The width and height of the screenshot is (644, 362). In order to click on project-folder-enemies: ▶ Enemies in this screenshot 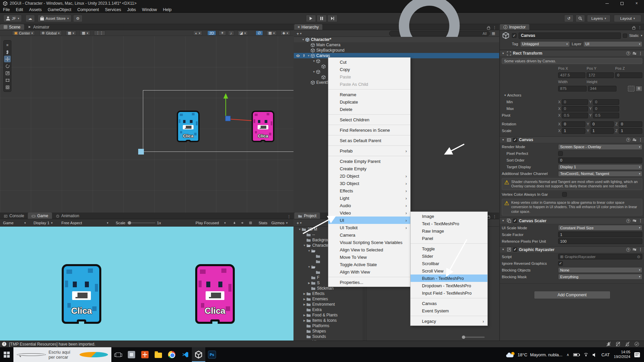, I will do `click(328, 299)`.